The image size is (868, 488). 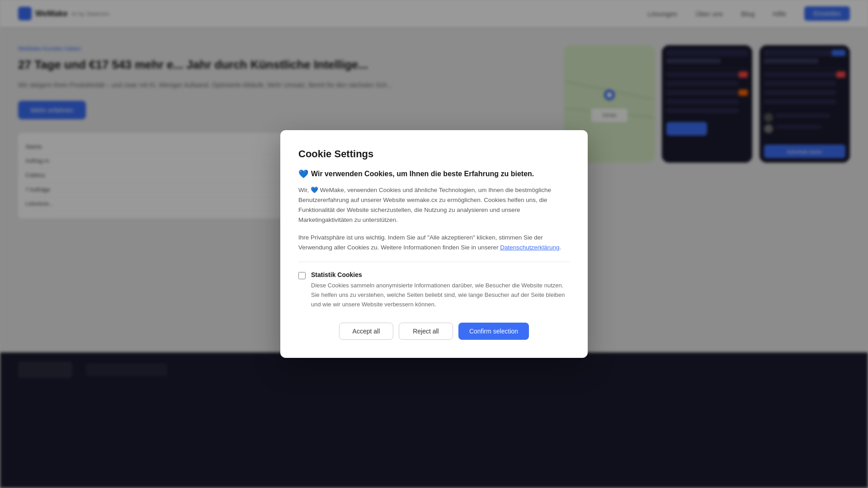 What do you see at coordinates (426, 331) in the screenshot?
I see `reject-all-button: Reject all` at bounding box center [426, 331].